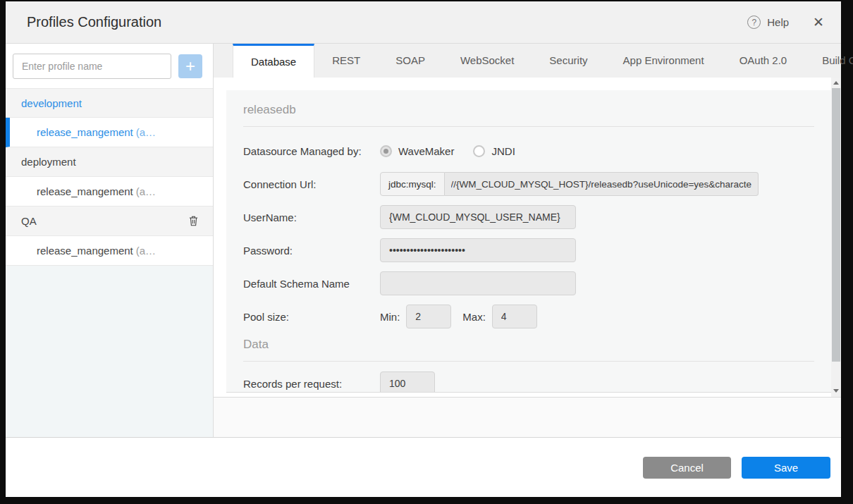 Image resolution: width=853 pixels, height=504 pixels. I want to click on connection-url-label: Connection Url:, so click(312, 185).